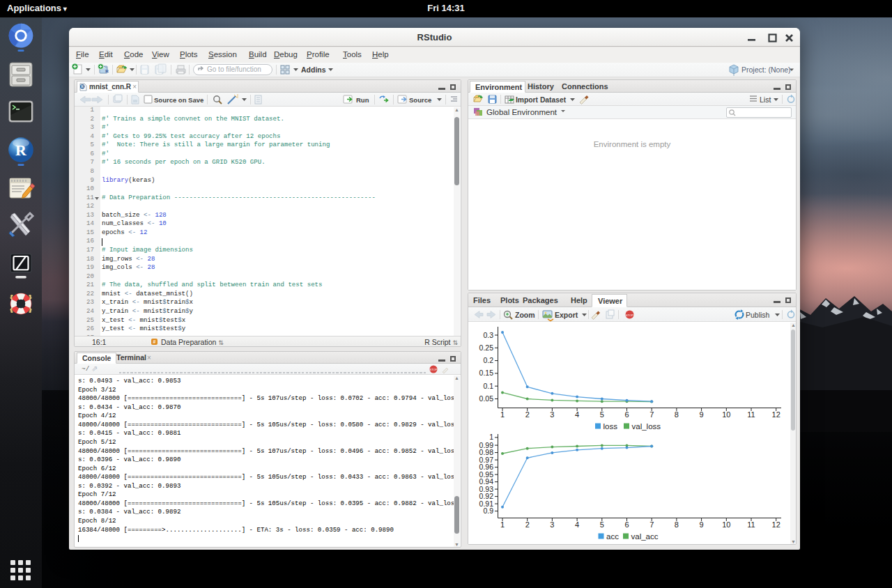  Describe the element at coordinates (610, 426) in the screenshot. I see `svg-text: loss` at that location.